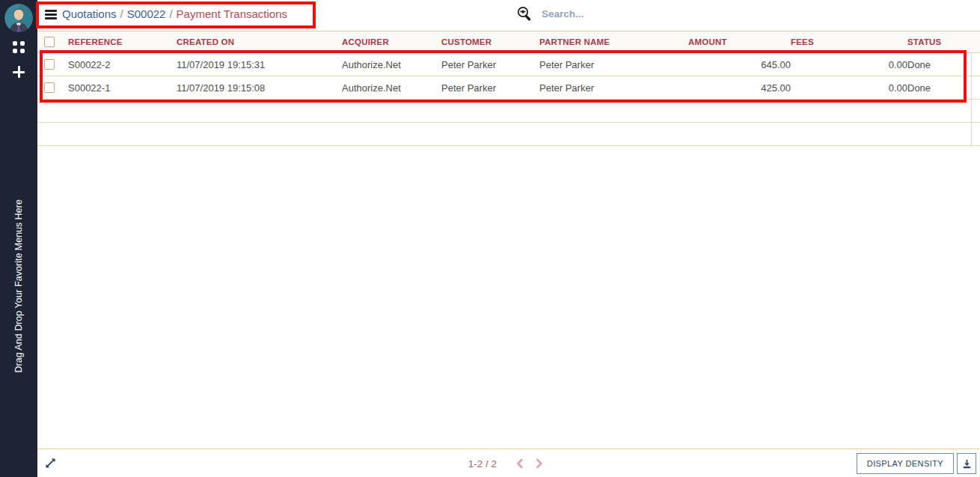 The width and height of the screenshot is (980, 477). What do you see at coordinates (509, 463) in the screenshot?
I see `pager: 1-2 / 2` at bounding box center [509, 463].